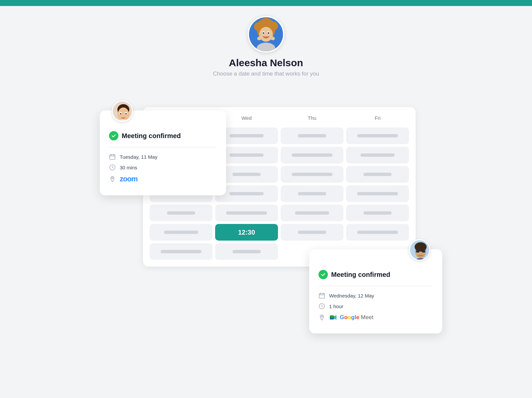  I want to click on date-right: Wednesday, 12 May, so click(352, 296).